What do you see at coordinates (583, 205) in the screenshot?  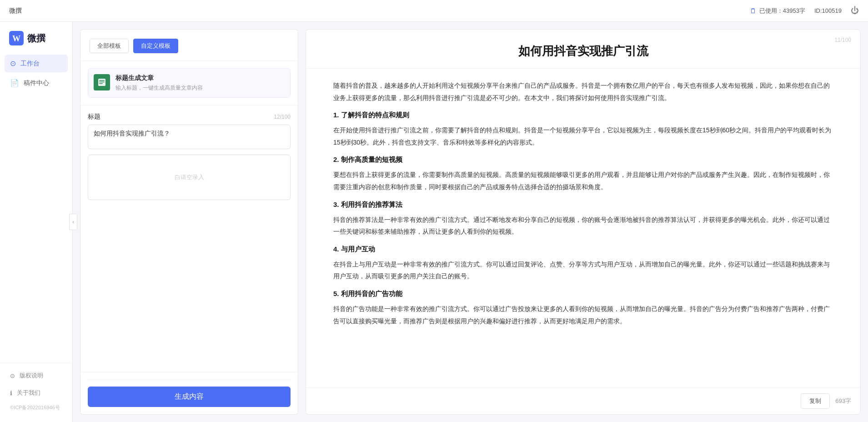 I see `article-section-title: 3. 利用抖音的推荐算法` at bounding box center [583, 205].